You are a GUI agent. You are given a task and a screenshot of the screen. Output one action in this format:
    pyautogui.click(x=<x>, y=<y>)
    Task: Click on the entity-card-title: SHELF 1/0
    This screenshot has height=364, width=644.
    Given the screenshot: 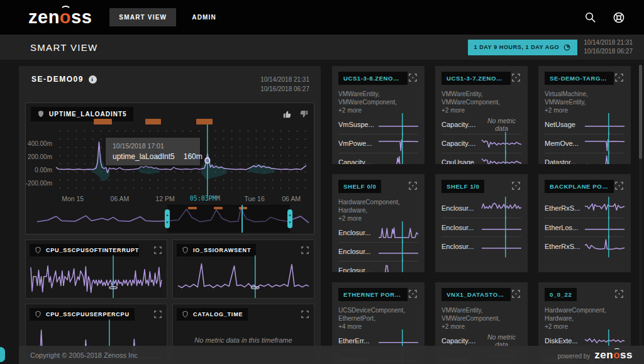 What is the action you would take?
    pyautogui.click(x=463, y=186)
    